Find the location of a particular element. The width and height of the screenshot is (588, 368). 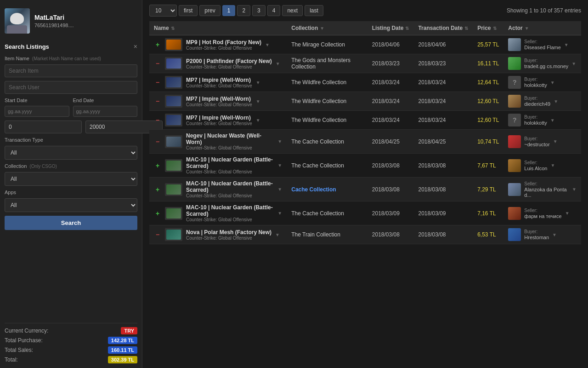

end-date-input is located at coordinates (106, 111).